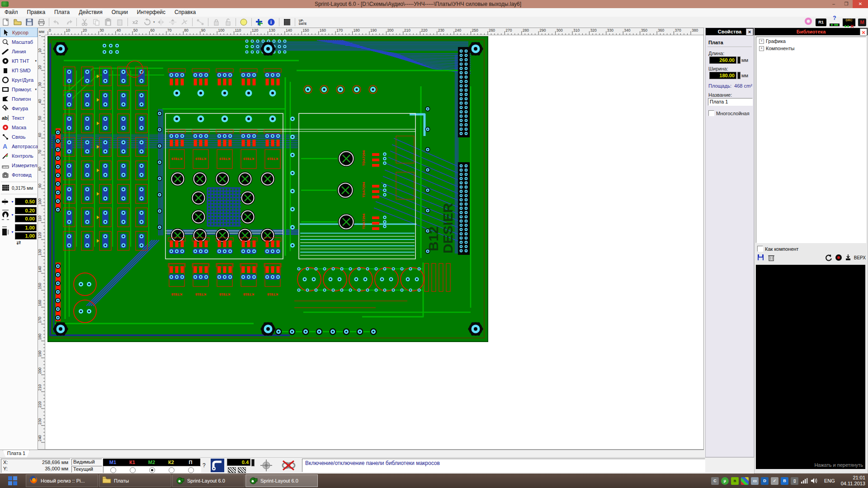  Describe the element at coordinates (19, 243) in the screenshot. I see `swap-values-icon: ⇄` at that location.